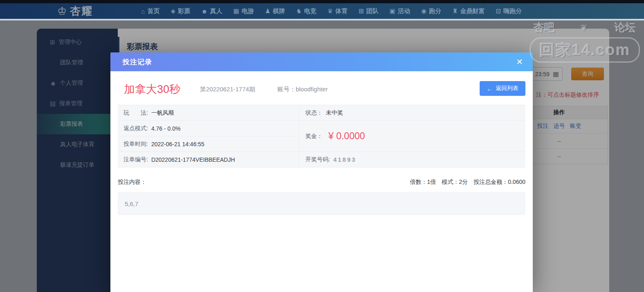 The width and height of the screenshot is (644, 292). Describe the element at coordinates (412, 160) in the screenshot. I see `draw-number-cell: 开奖号码: 41893` at that location.